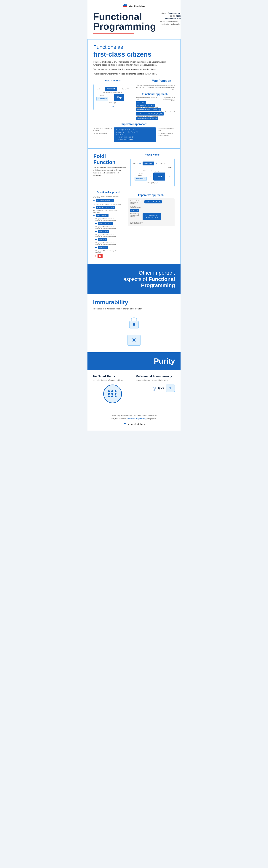 This screenshot has height=868, width=268. Describe the element at coordinates (167, 99) in the screenshot. I see `fa-step2-label: We define the list of numbers we want to…` at that location.